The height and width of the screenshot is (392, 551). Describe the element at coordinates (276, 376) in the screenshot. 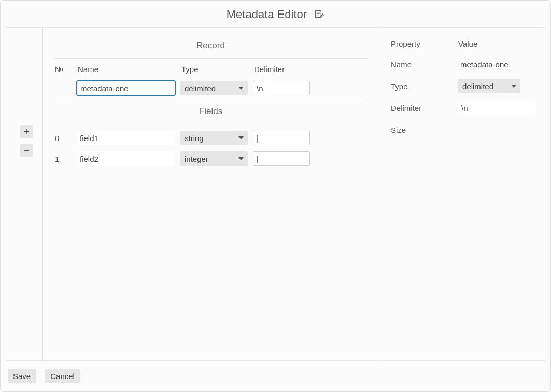

I see `footer-toolbar: Save Cancel` at that location.